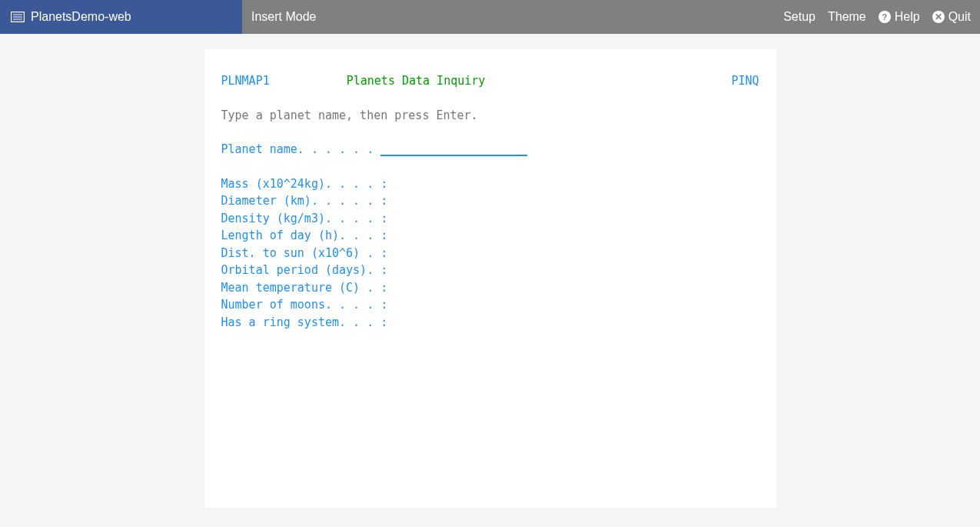  What do you see at coordinates (952, 17) in the screenshot?
I see `quit-menu-item: ✕ Quit` at bounding box center [952, 17].